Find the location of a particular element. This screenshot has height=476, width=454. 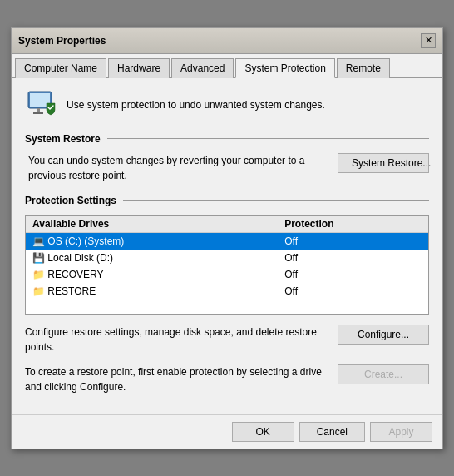

restore-description: You can undo system changes by reverting… is located at coordinates (179, 168).